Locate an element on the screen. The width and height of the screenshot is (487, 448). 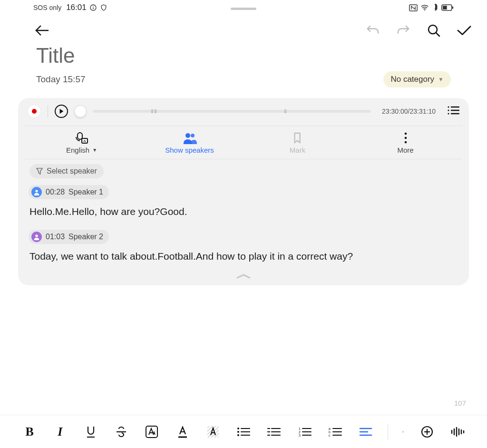
alert-icon is located at coordinates (435, 8).